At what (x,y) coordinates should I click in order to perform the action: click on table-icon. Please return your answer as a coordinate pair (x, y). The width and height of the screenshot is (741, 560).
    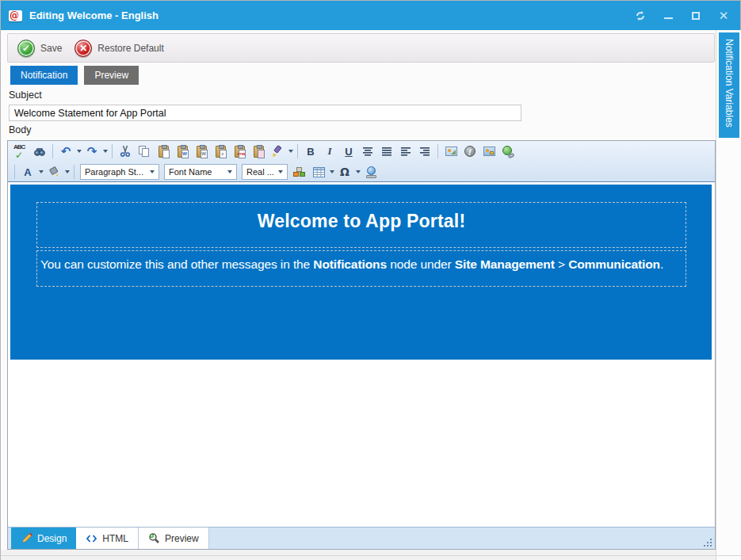
    Looking at the image, I should click on (319, 172).